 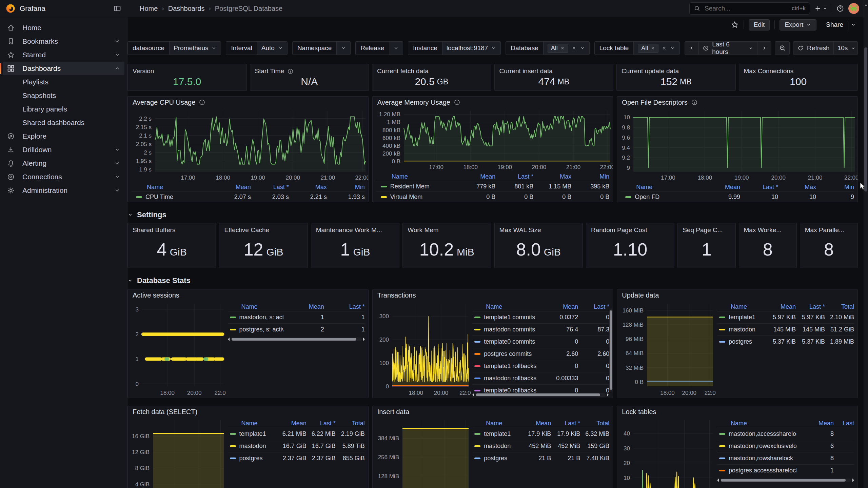 What do you see at coordinates (493, 215) in the screenshot?
I see `section-settings: Settings` at bounding box center [493, 215].